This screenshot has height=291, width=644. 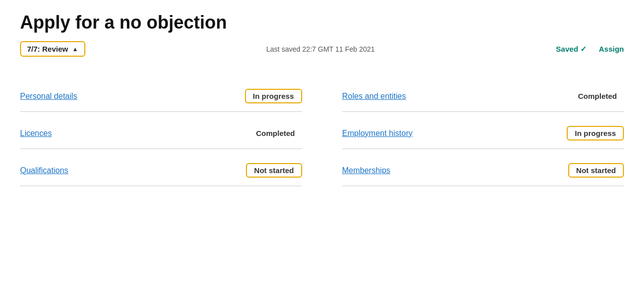 I want to click on section-row-roles-and-entities: Roles and entities Completed, so click(x=483, y=93).